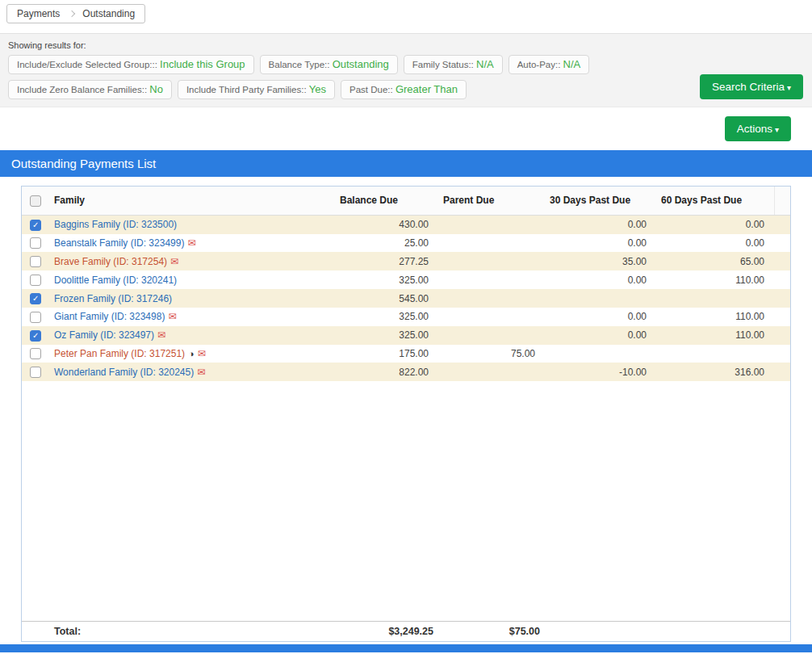 The width and height of the screenshot is (812, 654). What do you see at coordinates (549, 65) in the screenshot?
I see `filter-pill: Auto-Pay:: N/A` at bounding box center [549, 65].